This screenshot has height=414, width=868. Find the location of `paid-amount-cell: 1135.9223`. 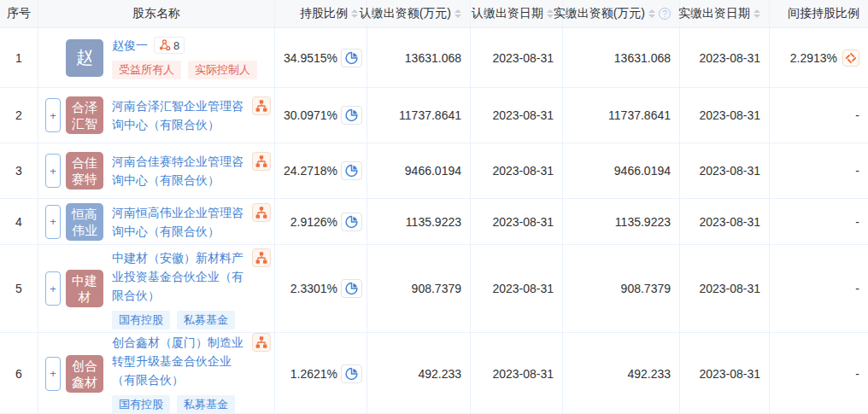

paid-amount-cell: 1135.9223 is located at coordinates (622, 222).